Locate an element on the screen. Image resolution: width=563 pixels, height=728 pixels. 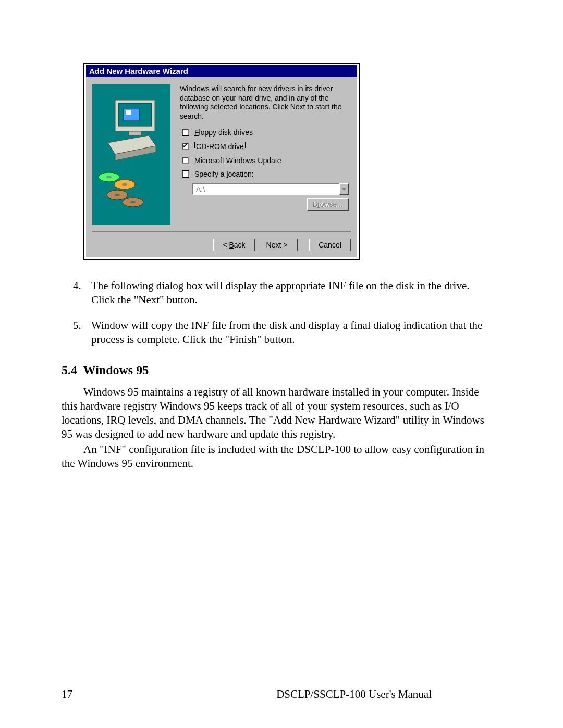
cancel-button: Cancel is located at coordinates (330, 245).